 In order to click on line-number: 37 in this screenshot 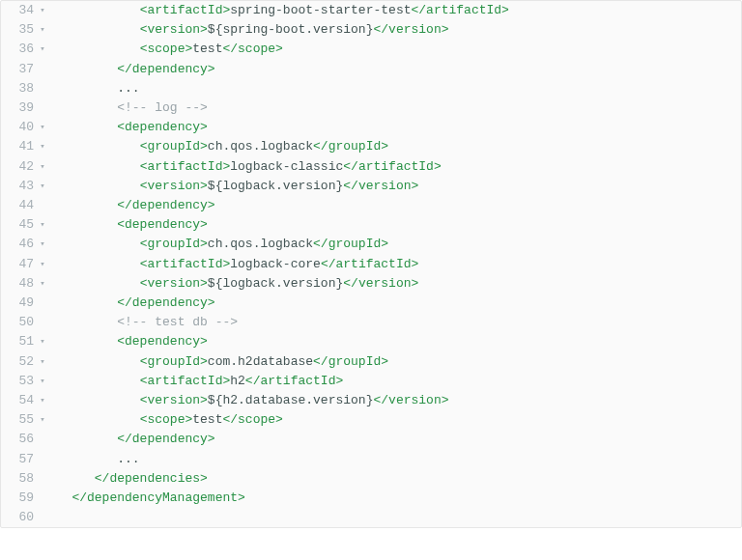, I will do `click(18, 70)`.